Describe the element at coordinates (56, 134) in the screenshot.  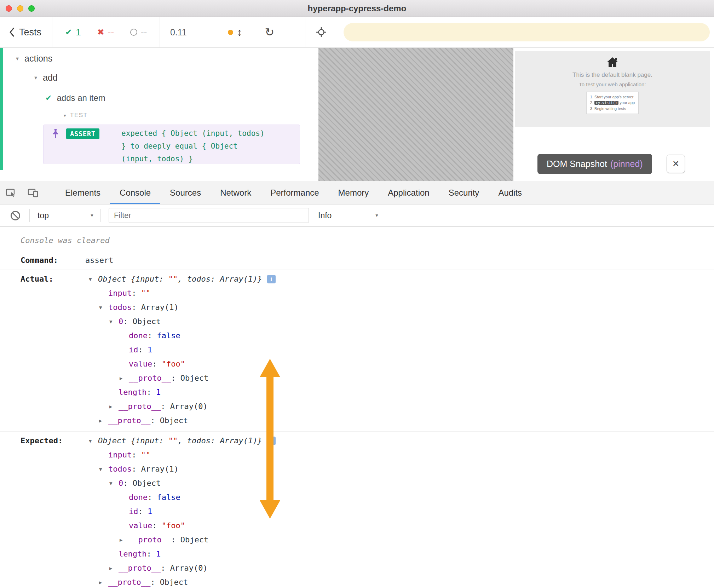
I see `pin-icon` at that location.